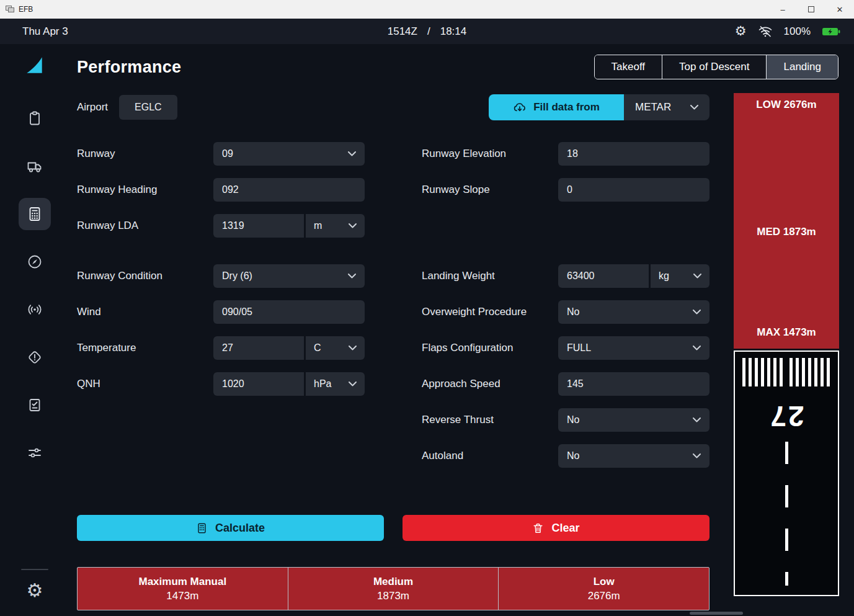  What do you see at coordinates (741, 31) in the screenshot?
I see `settings-gear-icon: ⚙` at bounding box center [741, 31].